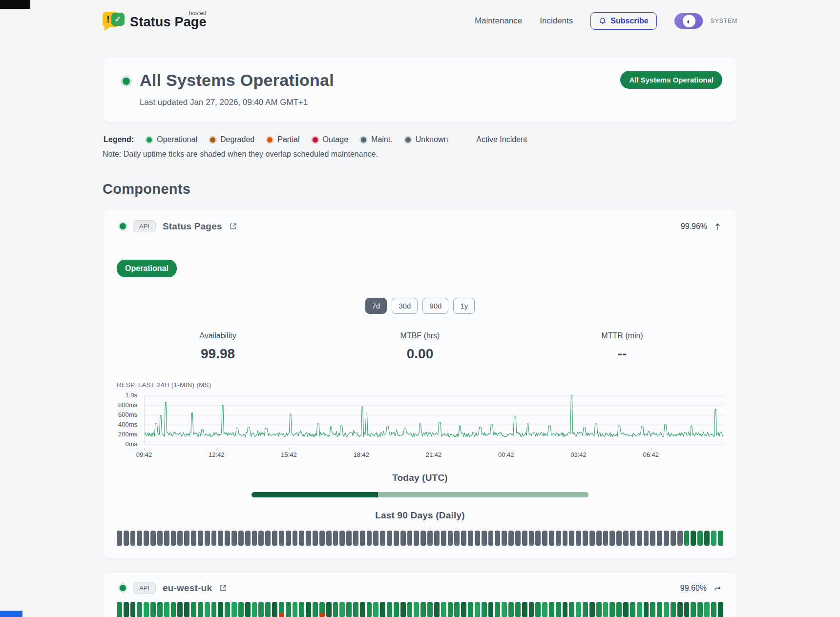 Image resolution: width=840 pixels, height=617 pixels. Describe the element at coordinates (420, 90) in the screenshot. I see `hero-status-card: All Systems Operational Last updated Jan…` at that location.